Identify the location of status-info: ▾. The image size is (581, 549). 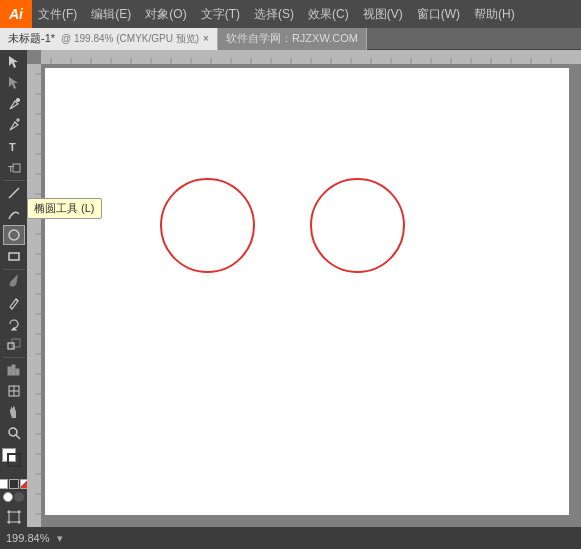
(60, 538).